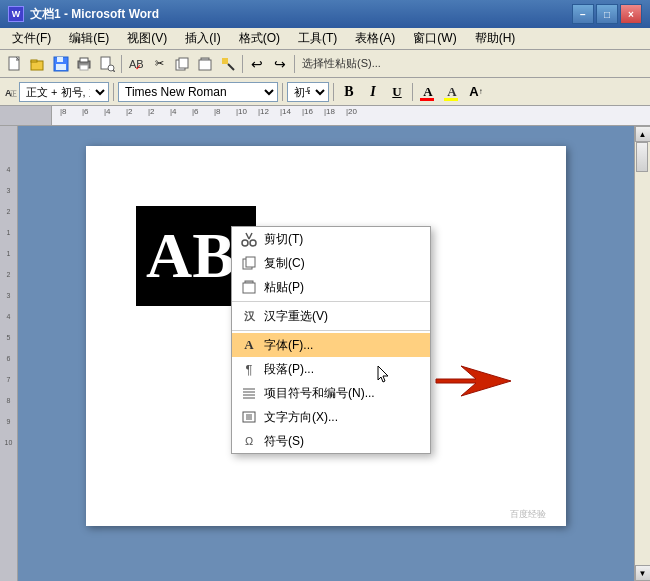 This screenshot has height=581, width=650. Describe the element at coordinates (249, 345) in the screenshot. I see `font-icon: A` at that location.